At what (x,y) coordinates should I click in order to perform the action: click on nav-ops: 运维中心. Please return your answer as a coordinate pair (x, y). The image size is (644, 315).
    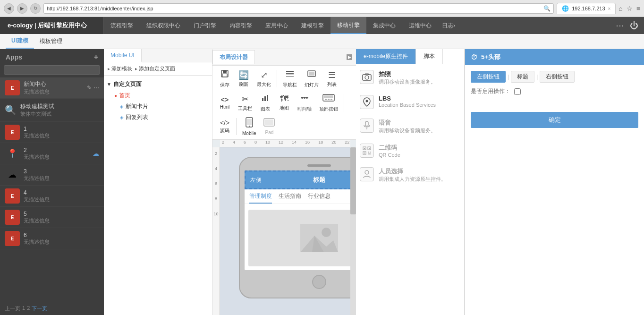
    Looking at the image, I should click on (420, 26).